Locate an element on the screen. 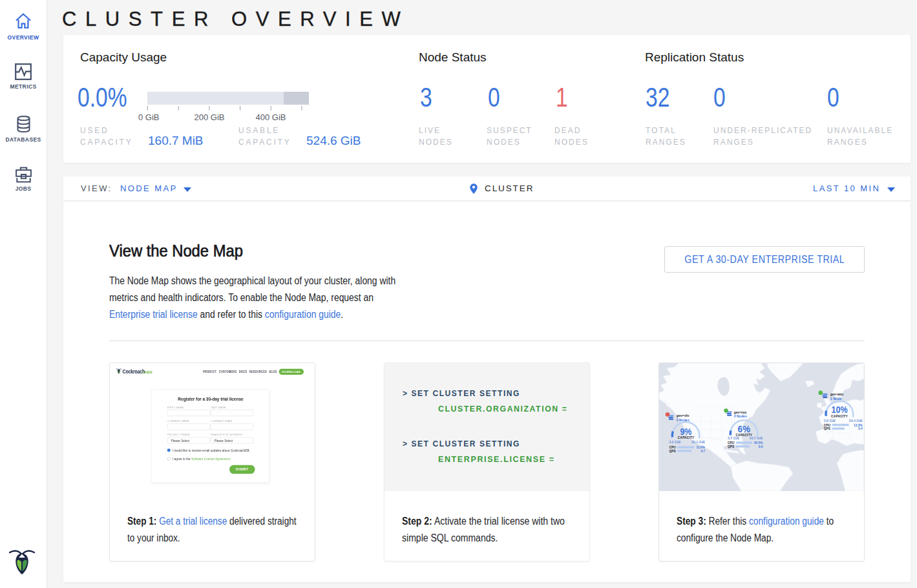 The height and width of the screenshot is (588, 917). svg-text: geo=sfo is located at coordinates (683, 415).